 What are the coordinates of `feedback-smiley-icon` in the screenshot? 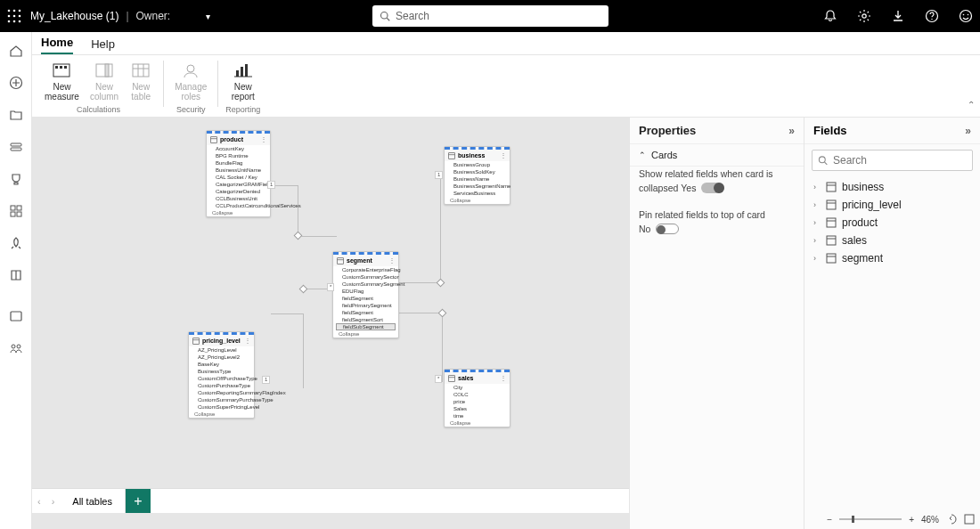 It's located at (966, 16).